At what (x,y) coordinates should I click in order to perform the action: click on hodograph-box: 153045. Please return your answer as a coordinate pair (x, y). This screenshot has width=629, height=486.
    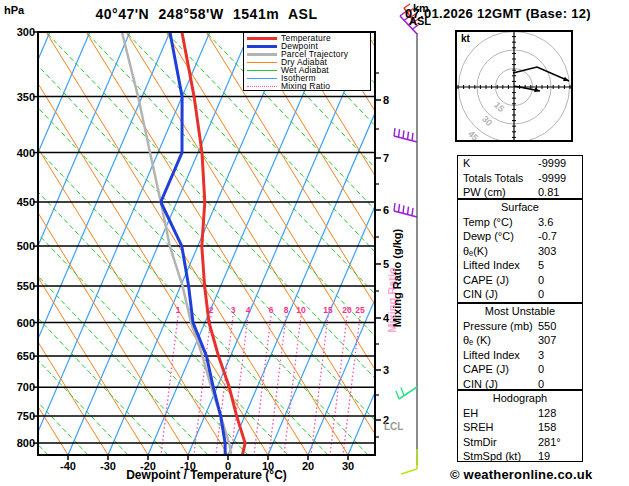
    Looking at the image, I should click on (514, 86).